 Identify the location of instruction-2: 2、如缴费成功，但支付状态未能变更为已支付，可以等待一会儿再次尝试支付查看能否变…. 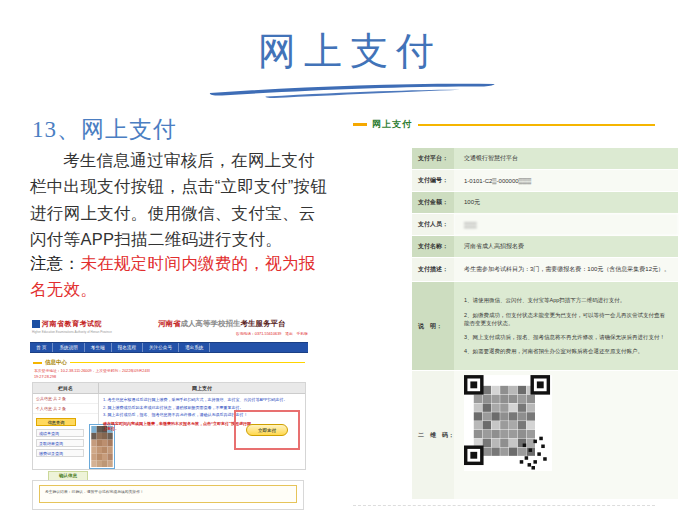
(566, 320).